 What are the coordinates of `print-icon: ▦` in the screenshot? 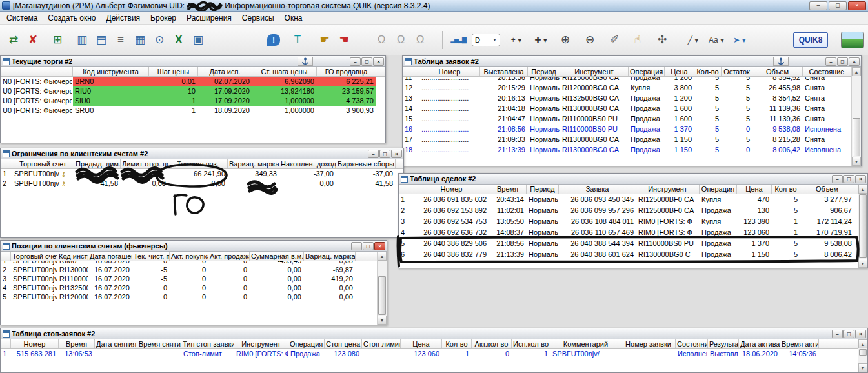 It's located at (140, 40).